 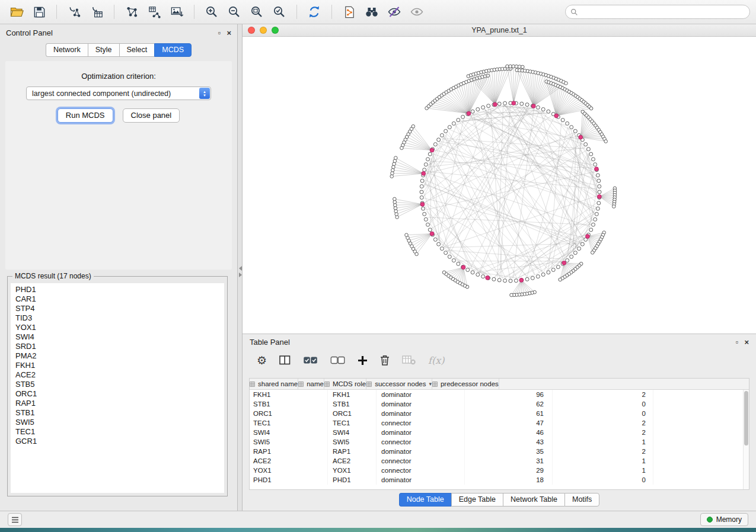 I want to click on close-table-panel-button: ×, so click(x=747, y=342).